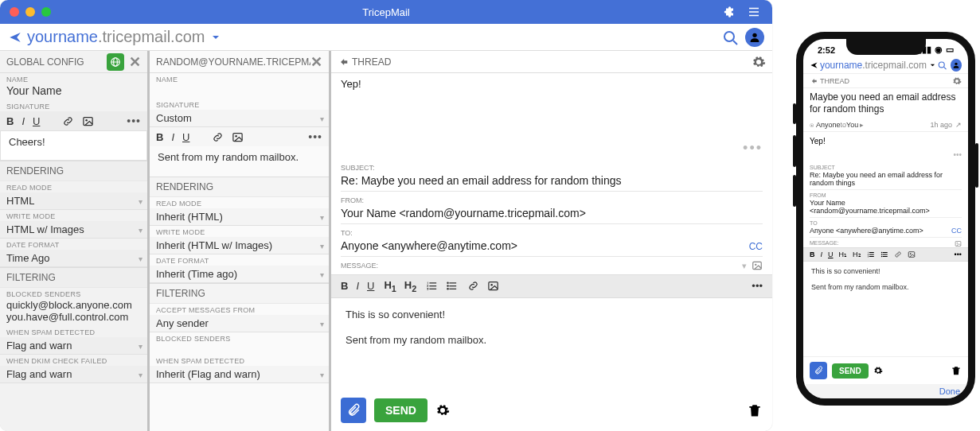  I want to click on ph-url-domain: .tricepmail.com, so click(895, 65).